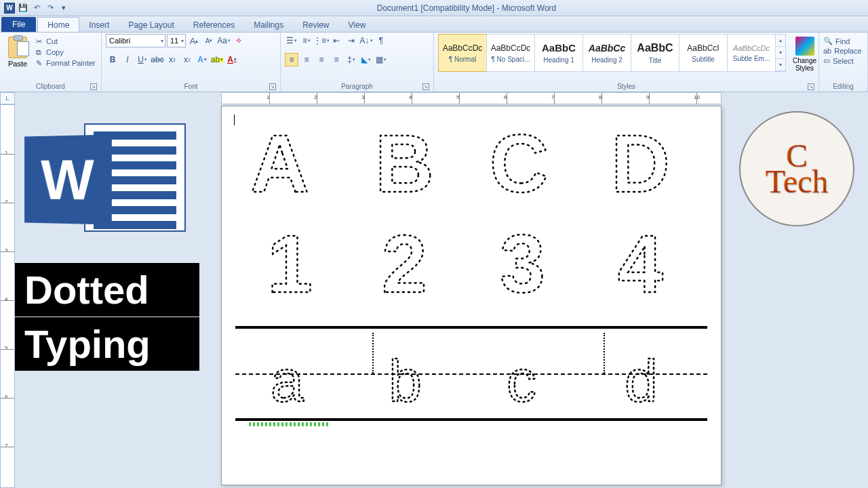 The height and width of the screenshot is (488, 868). I want to click on multilevel-list-button: ⋮≡, so click(321, 41).